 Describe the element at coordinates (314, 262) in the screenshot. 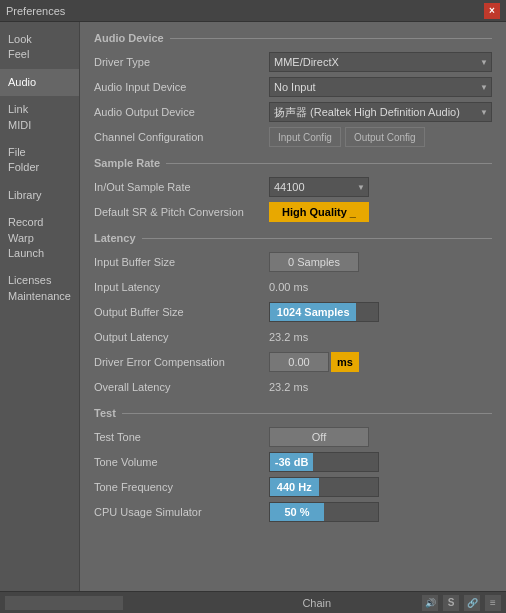

I see `input-buffer-value: 0 Samples` at that location.